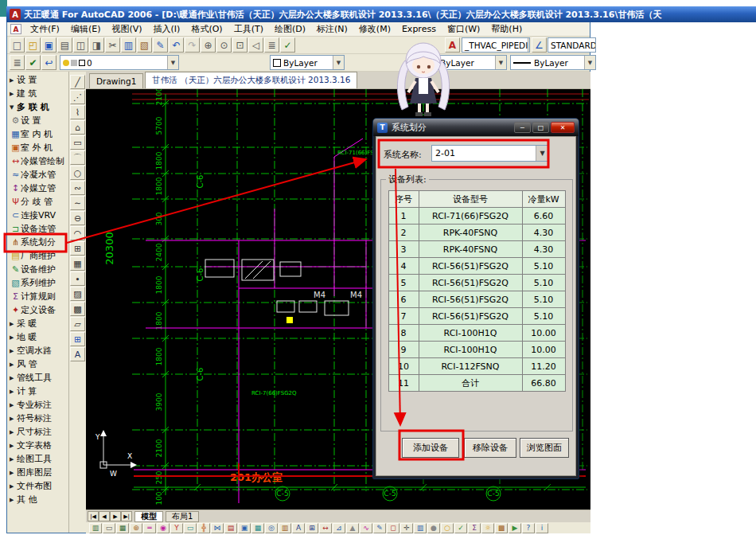 This screenshot has height=535, width=756. Describe the element at coordinates (78, 158) in the screenshot. I see `arc-icon: ⌒` at that location.